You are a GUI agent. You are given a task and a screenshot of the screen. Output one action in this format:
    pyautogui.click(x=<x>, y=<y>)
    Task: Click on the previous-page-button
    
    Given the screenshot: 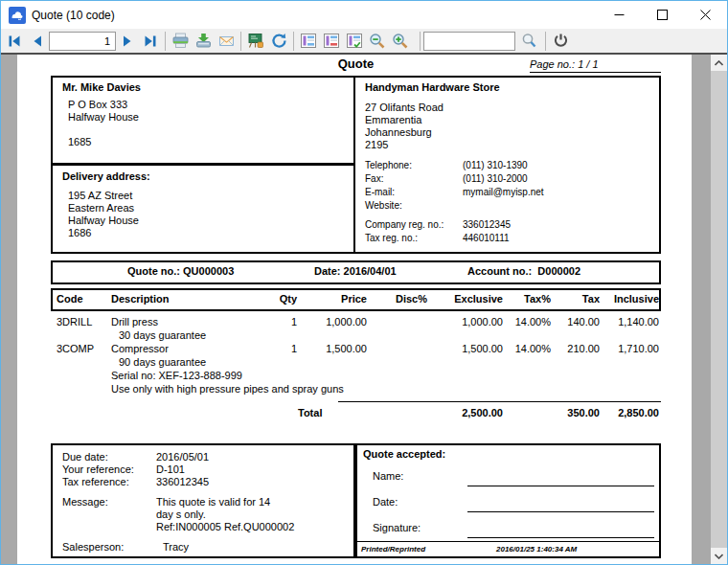 What is the action you would take?
    pyautogui.click(x=37, y=41)
    